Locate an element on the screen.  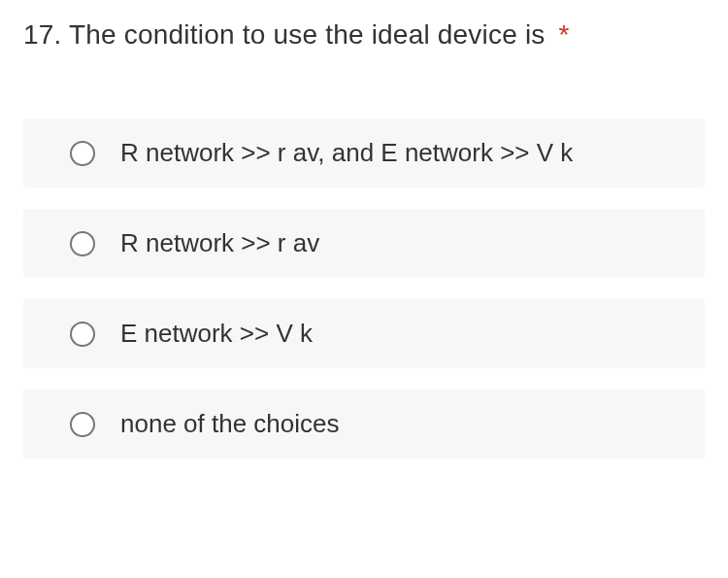
option-row: none of the choices is located at coordinates (364, 424).